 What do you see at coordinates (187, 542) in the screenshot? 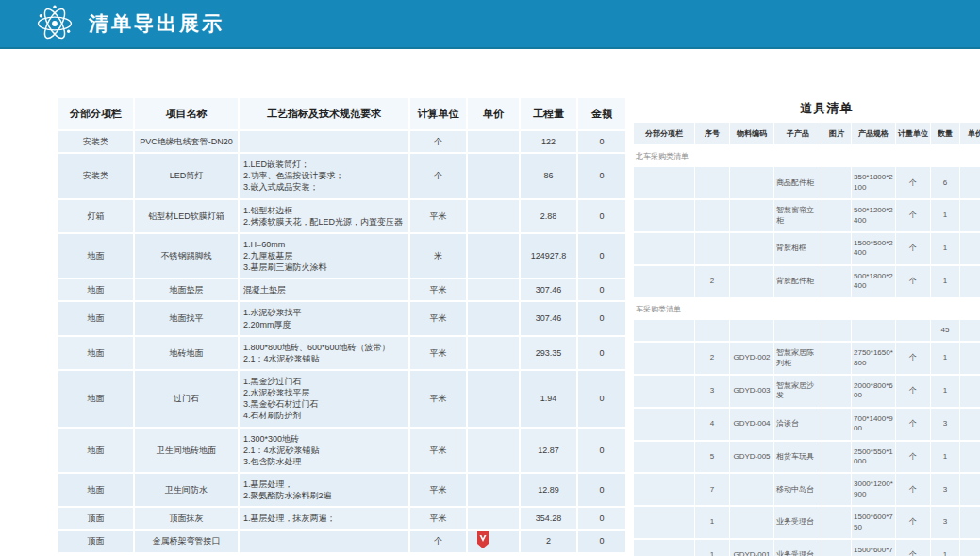
I see `boq-cell: 金属桥架弯管接口` at bounding box center [187, 542].